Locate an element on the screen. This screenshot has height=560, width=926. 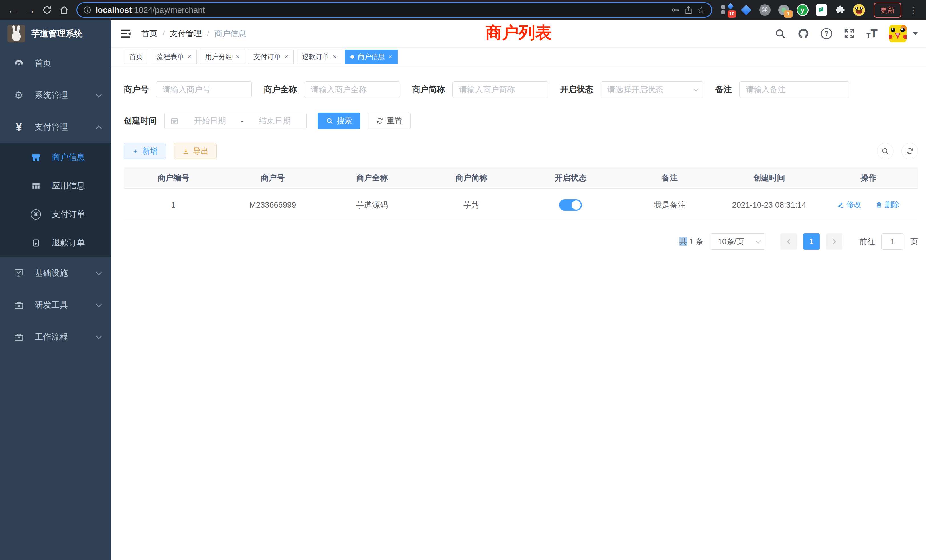
question-glyph: ? is located at coordinates (826, 33).